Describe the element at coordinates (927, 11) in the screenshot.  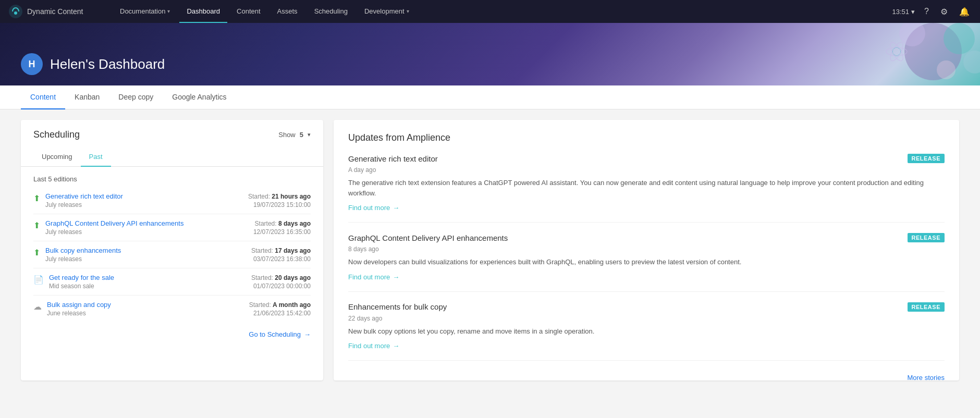
I see `help-button: ?` at that location.